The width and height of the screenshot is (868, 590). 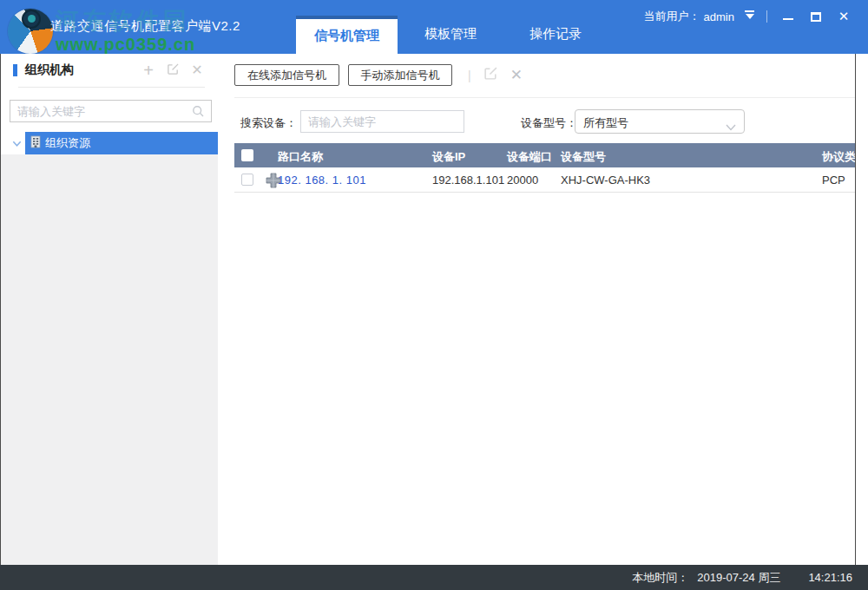 I want to click on titlebar: 道路交通信号机配置客户端V2.2 信号机管理 模板管理 操作记录 当前用户： a…, so click(x=434, y=27).